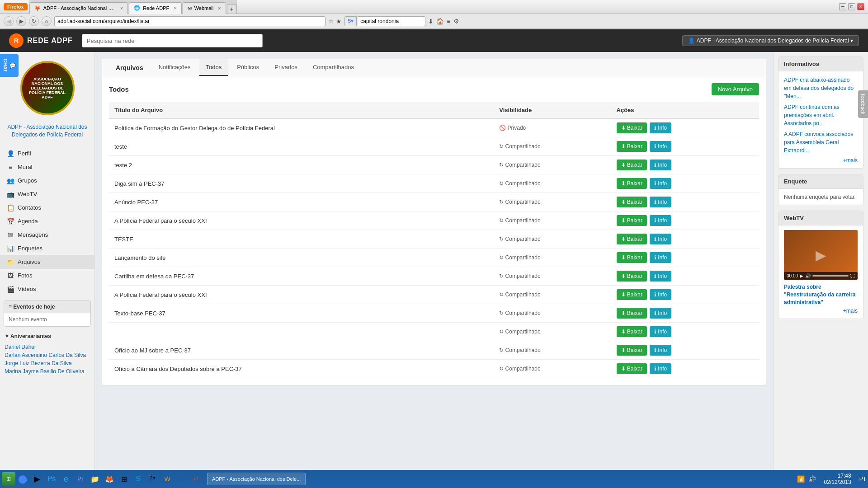  I want to click on tab-compartilhados: Compartilhados, so click(334, 68).